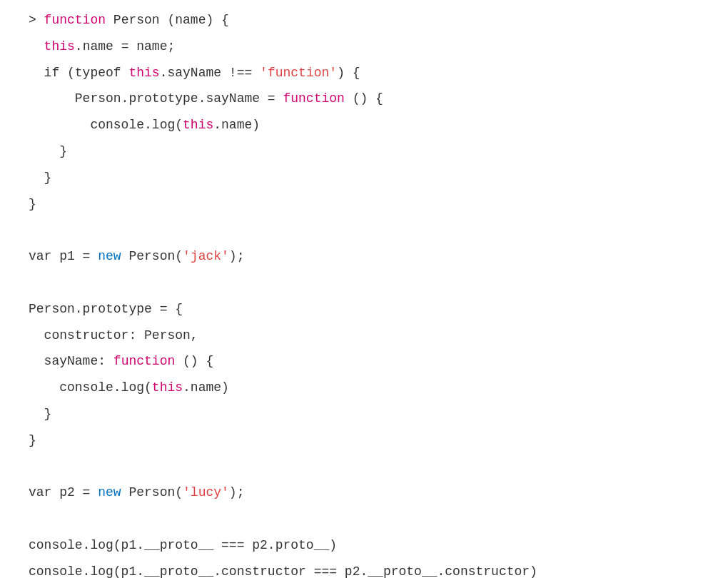 The height and width of the screenshot is (578, 728). What do you see at coordinates (364, 20) in the screenshot?
I see `code-line: > function Person (name) {` at bounding box center [364, 20].